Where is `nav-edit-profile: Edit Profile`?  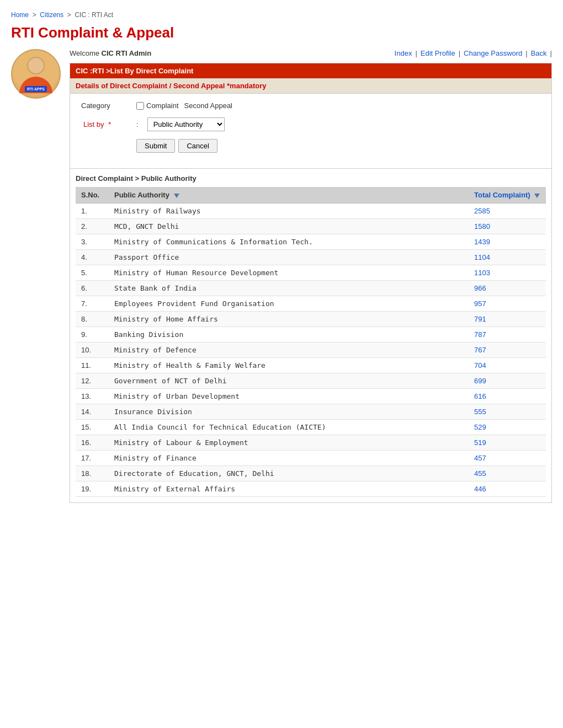
nav-edit-profile: Edit Profile is located at coordinates (438, 53).